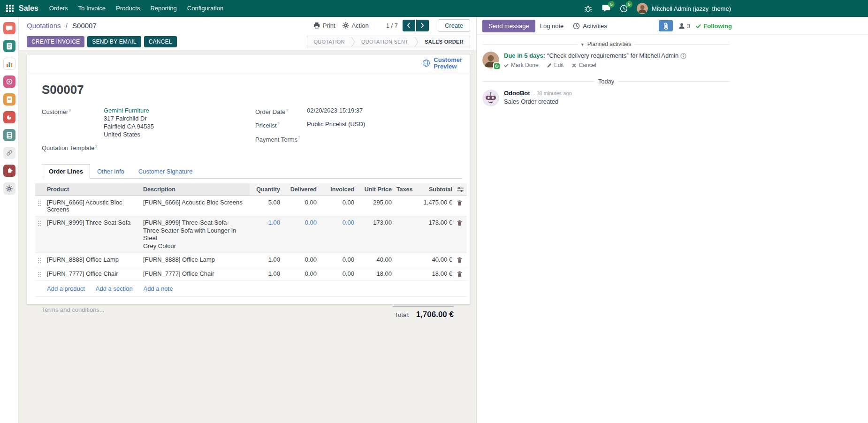 This screenshot has width=868, height=423. What do you see at coordinates (584, 65) in the screenshot?
I see `cancel-activity-button: Cancel` at bounding box center [584, 65].